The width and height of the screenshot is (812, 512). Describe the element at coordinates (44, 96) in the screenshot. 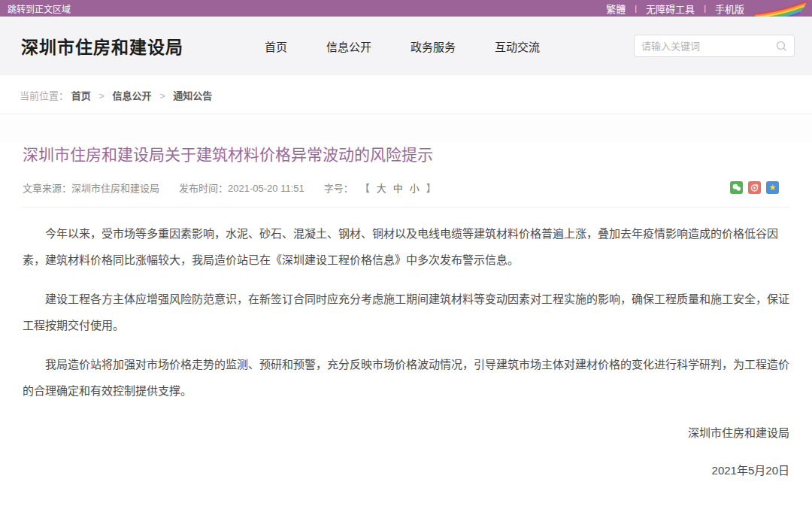

I see `breadcrumb-label: 当前位置：` at that location.